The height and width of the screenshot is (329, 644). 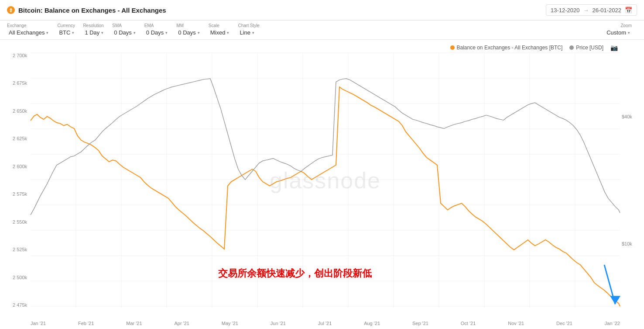 I want to click on chartstyle-group: Chart Style Line ▾, so click(x=249, y=30).